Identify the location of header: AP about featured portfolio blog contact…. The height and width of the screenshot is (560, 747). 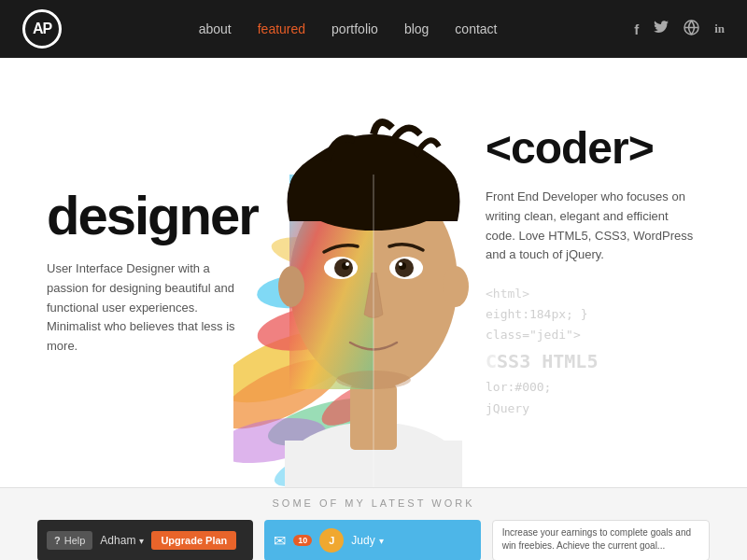
(374, 29).